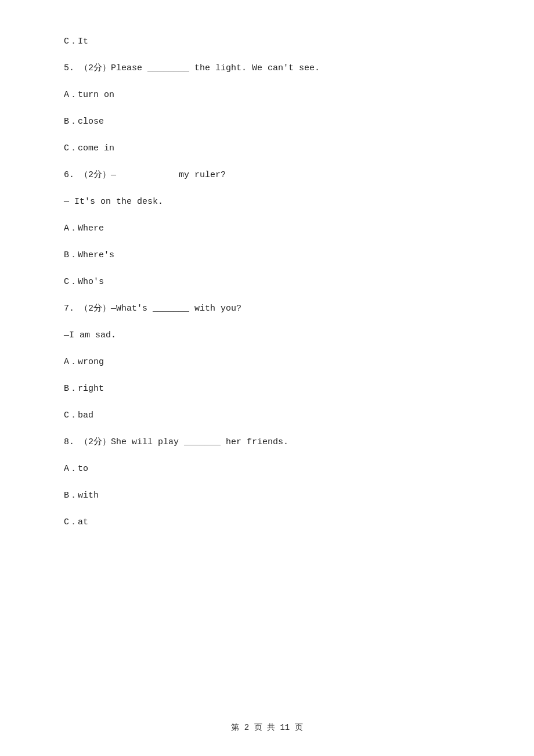 The image size is (534, 756). What do you see at coordinates (267, 496) in the screenshot?
I see `q8-option-b: B．with` at bounding box center [267, 496].